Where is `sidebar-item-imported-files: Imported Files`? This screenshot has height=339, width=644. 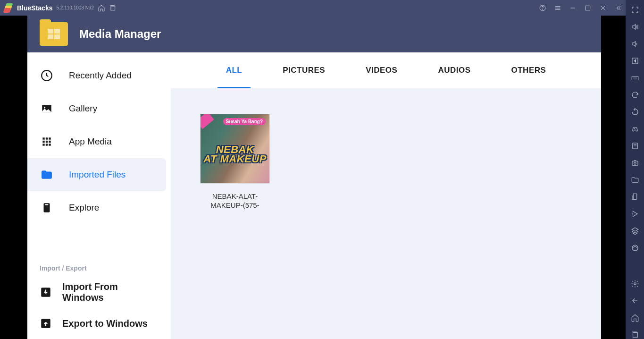 sidebar-item-imported-files: Imported Files is located at coordinates (97, 175).